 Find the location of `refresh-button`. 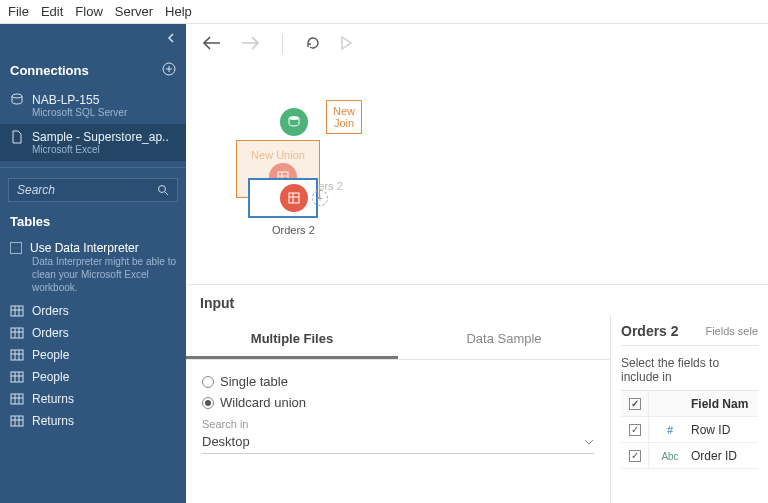

refresh-button is located at coordinates (313, 44).